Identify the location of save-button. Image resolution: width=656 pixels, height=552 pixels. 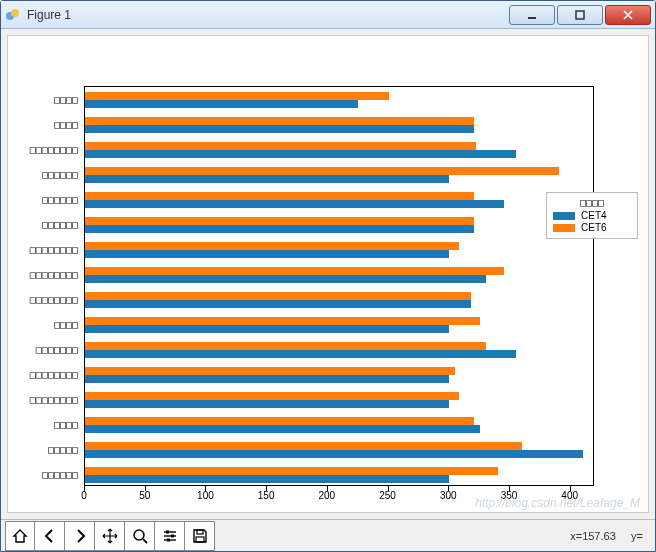
(200, 536).